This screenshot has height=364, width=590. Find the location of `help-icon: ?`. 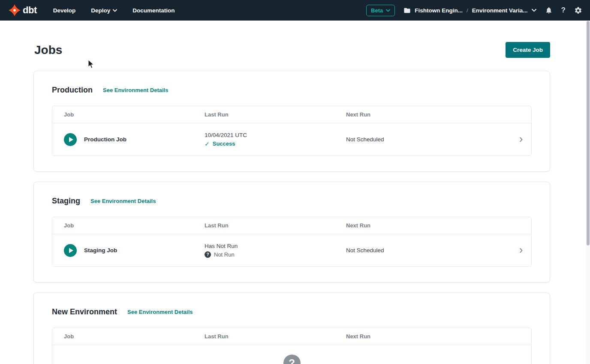

help-icon: ? is located at coordinates (563, 10).